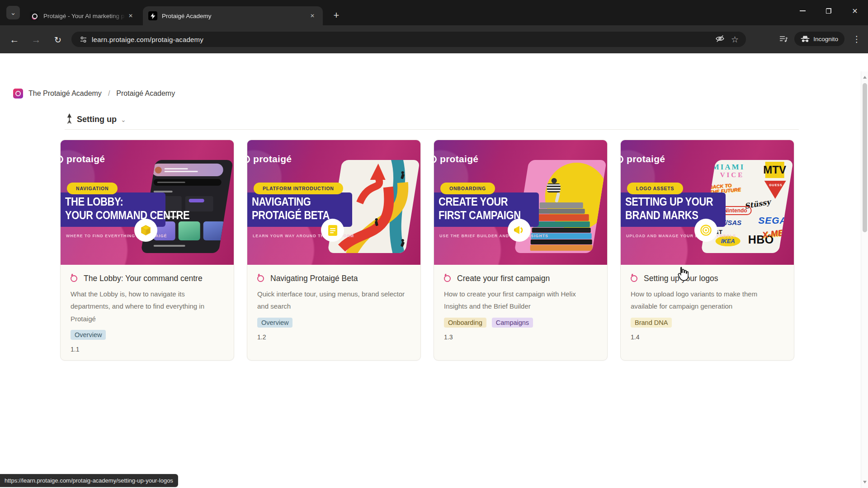 The width and height of the screenshot is (868, 488). Describe the element at coordinates (298, 188) in the screenshot. I see `banner-category-pill: PLATFORM INTRODUCTION` at that location.